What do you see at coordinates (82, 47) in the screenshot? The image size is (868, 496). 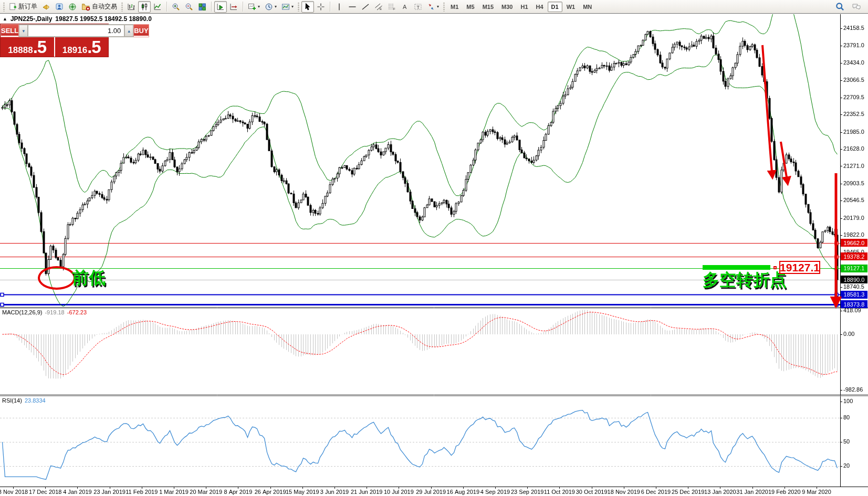 I see `buy-price: 18916 .5` at bounding box center [82, 47].